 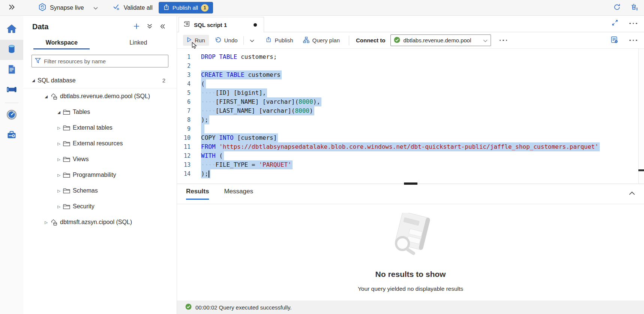 What do you see at coordinates (163, 27) in the screenshot?
I see `collapse-panel-button` at bounding box center [163, 27].